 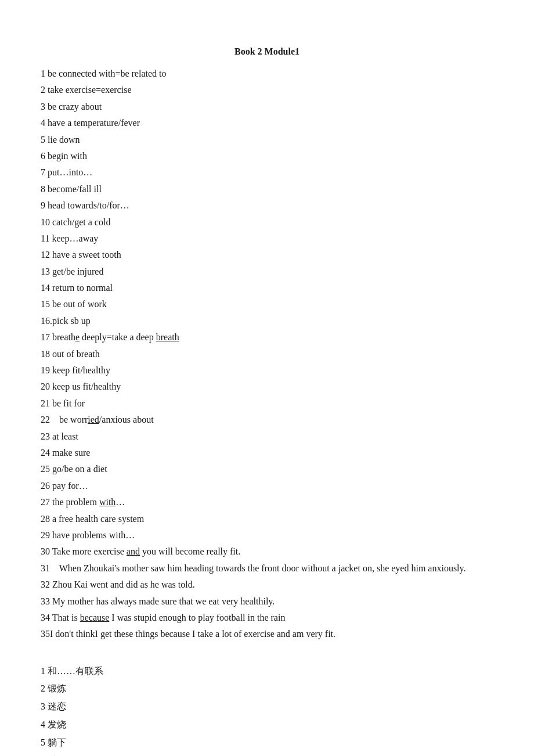 I want to click on list-item: 8 become/fall ill, so click(x=267, y=189).